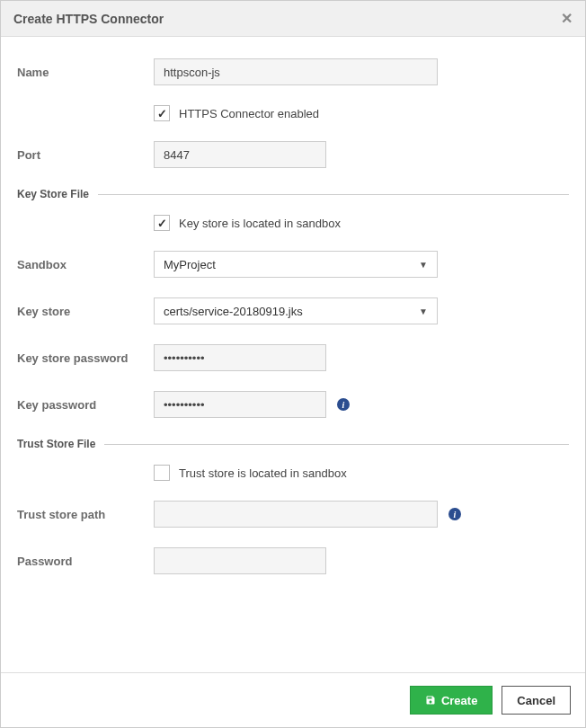  Describe the element at coordinates (293, 19) in the screenshot. I see `dialog-header: Create HTTPS Connector ✕` at that location.